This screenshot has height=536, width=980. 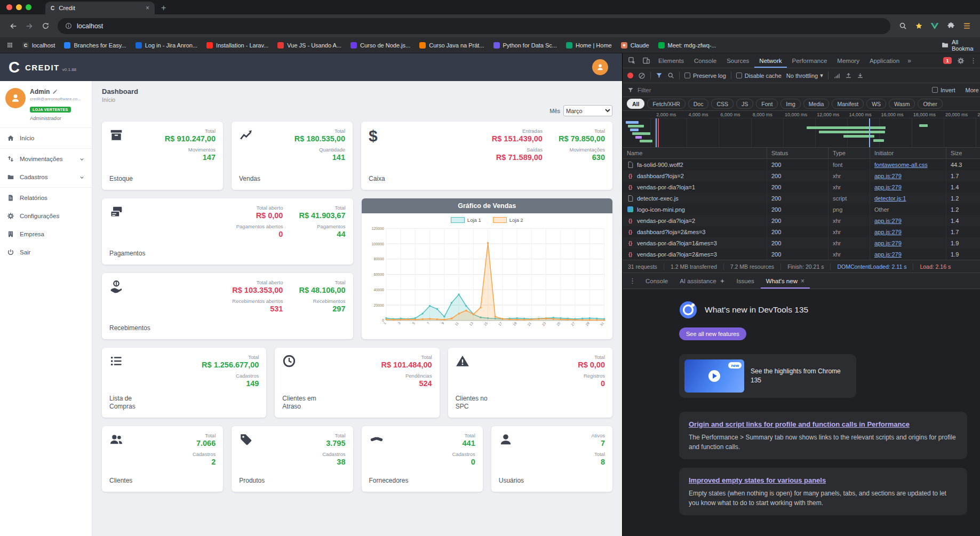 I want to click on browser-menu-icon, so click(x=967, y=26).